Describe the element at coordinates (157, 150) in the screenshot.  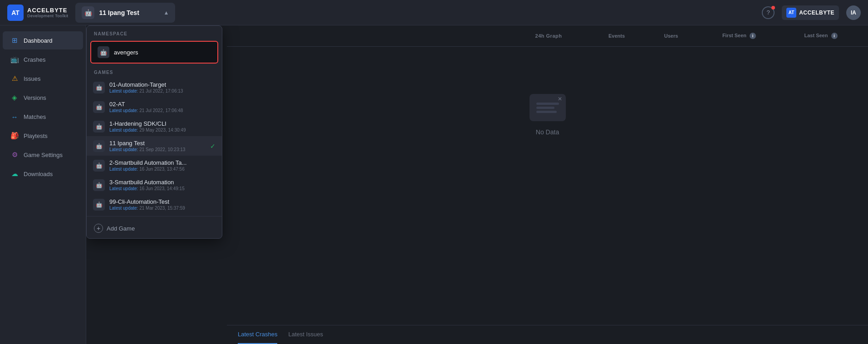
I see `game-update-3: Latest update: 21 Sep 2022, 10:23:13` at that location.